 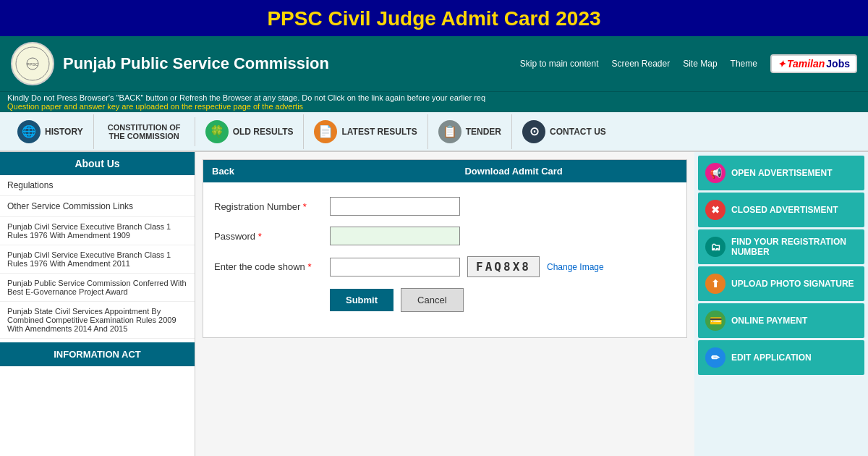 What do you see at coordinates (781, 284) in the screenshot?
I see `upload-photo-signature-button: ⬆ UPLOAD PHOTO SIGNATURE` at bounding box center [781, 284].